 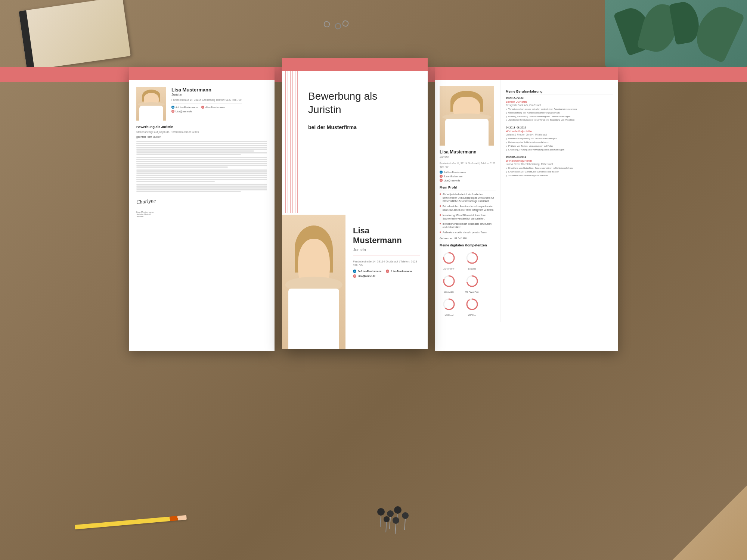 I want to click on skill-donut-MS Excel, so click(x=449, y=304).